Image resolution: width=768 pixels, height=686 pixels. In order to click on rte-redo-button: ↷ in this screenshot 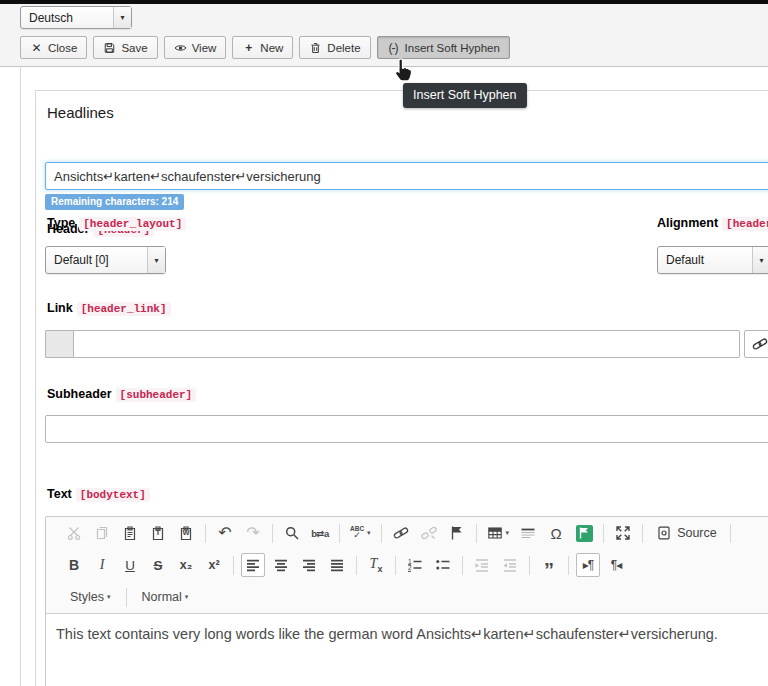, I will do `click(253, 533)`.